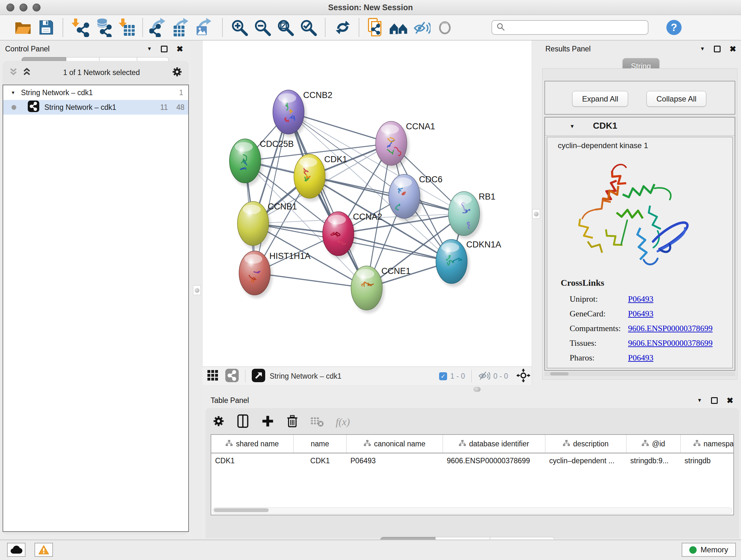 The width and height of the screenshot is (741, 560). Describe the element at coordinates (370, 7) in the screenshot. I see `title-bar: Session: New Session` at that location.